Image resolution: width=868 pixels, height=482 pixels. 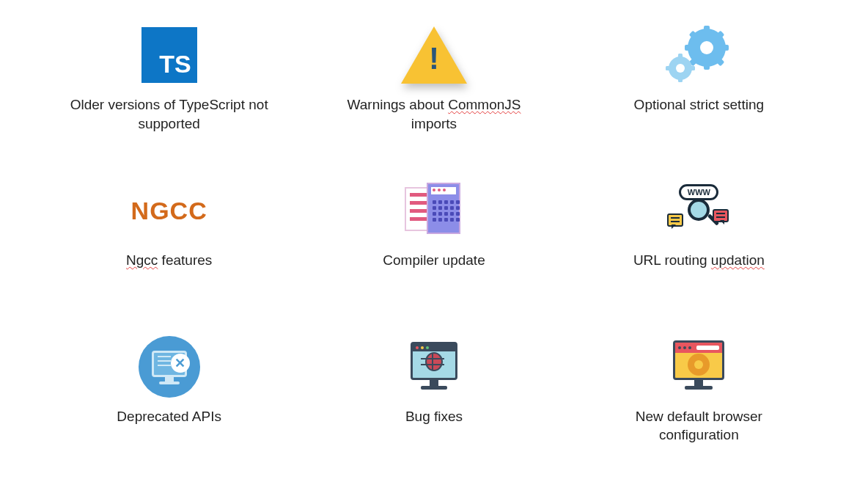 I want to click on feature-label: Older versions of TypeScript not support…, so click(x=169, y=114).